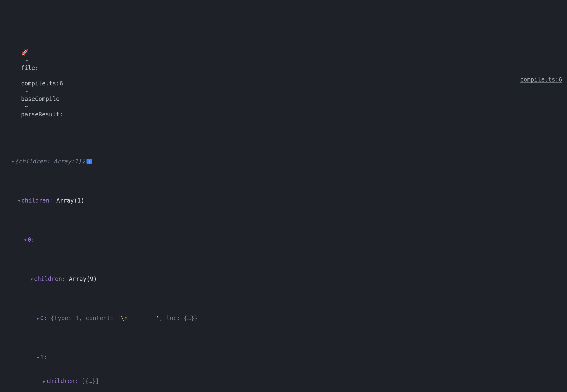 The image size is (567, 392). What do you see at coordinates (544, 80) in the screenshot?
I see `source-link: compile.ts:6` at bounding box center [544, 80].